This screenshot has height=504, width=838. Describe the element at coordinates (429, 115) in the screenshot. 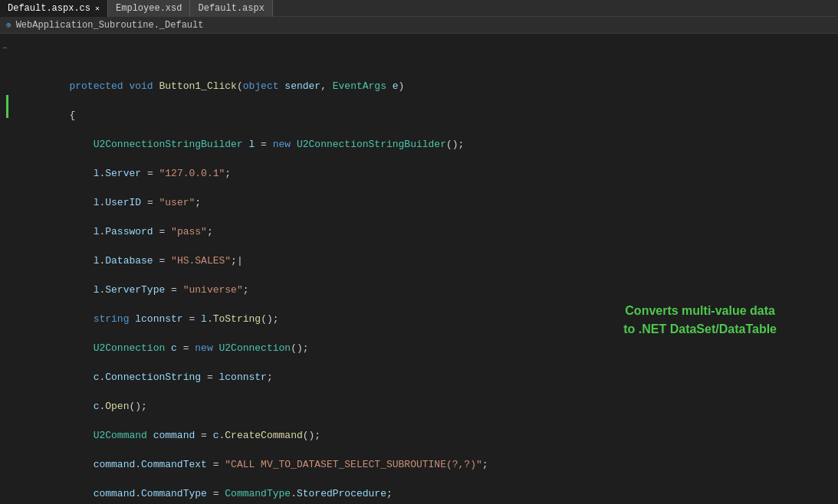

I see `code-line: {` at that location.